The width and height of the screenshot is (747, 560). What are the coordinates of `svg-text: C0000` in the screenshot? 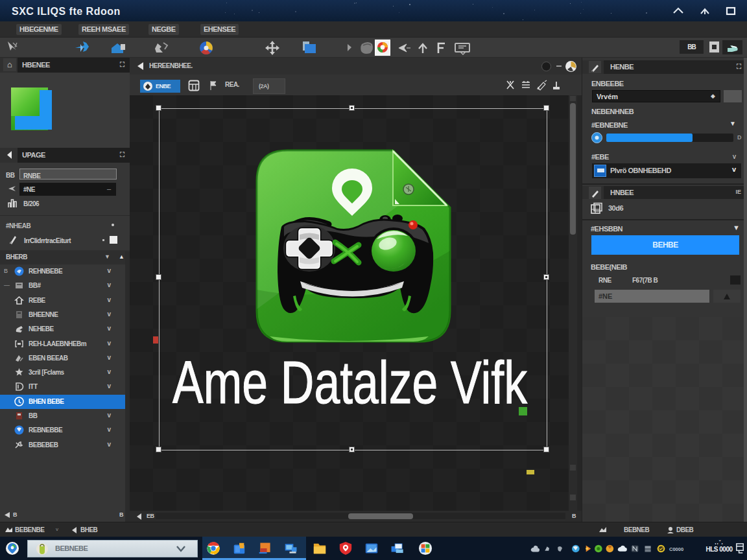 It's located at (676, 550).